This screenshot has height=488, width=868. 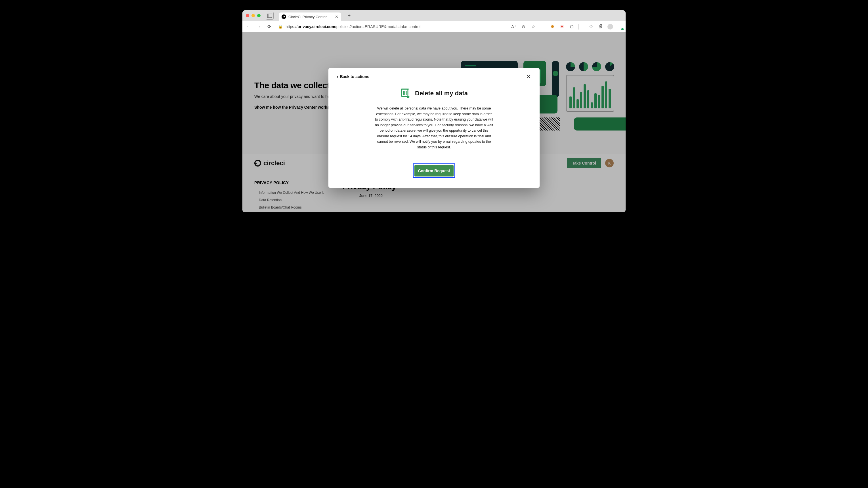 What do you see at coordinates (611, 27) in the screenshot?
I see `profile-avatar-icon` at bounding box center [611, 27].